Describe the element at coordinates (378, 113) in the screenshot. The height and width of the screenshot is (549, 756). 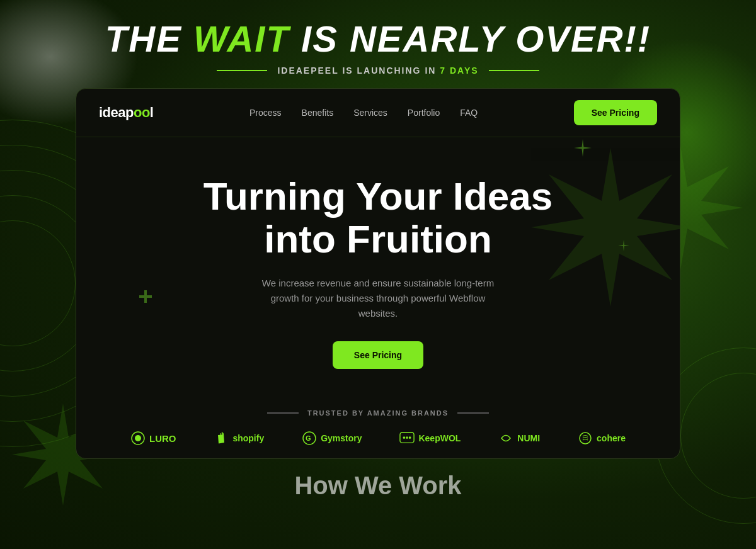
I see `navbar: ideapool Process Benefits Services Portf…` at that location.